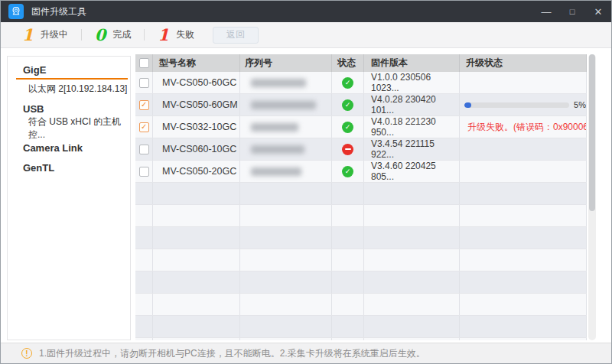 The height and width of the screenshot is (364, 612). I want to click on header-model: 型号名称, so click(197, 63).